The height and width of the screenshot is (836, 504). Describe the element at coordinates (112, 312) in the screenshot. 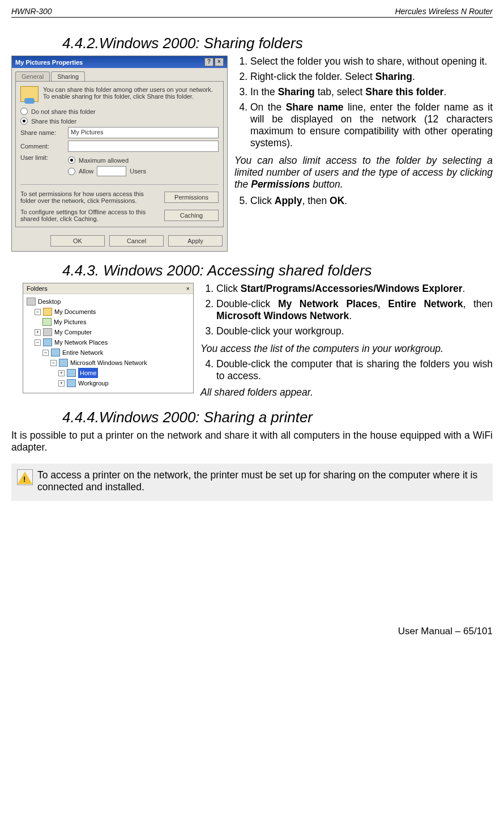

I see `tree-my-documents: −My Documents` at that location.